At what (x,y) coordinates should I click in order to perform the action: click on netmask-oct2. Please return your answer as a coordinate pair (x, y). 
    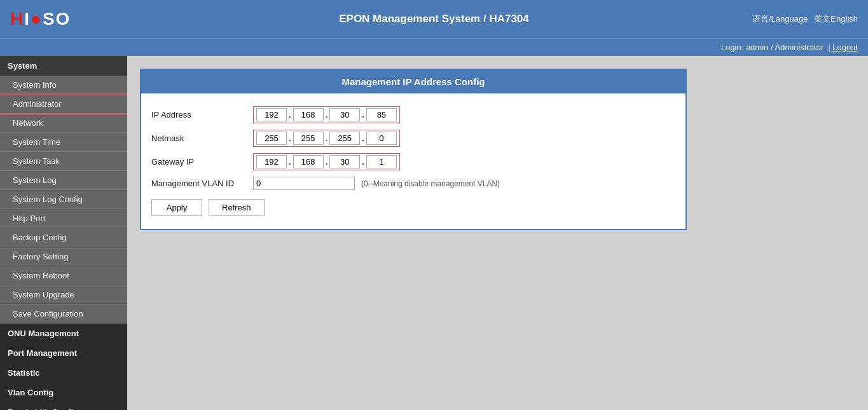
    Looking at the image, I should click on (308, 139).